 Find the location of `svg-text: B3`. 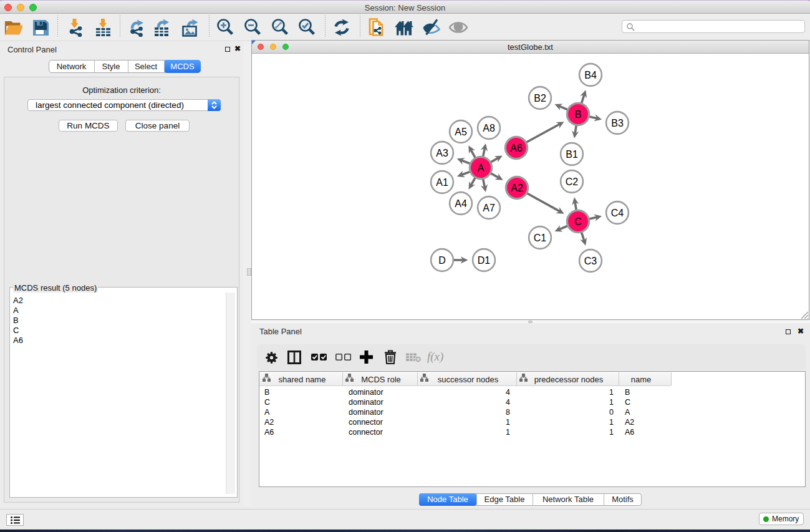

svg-text: B3 is located at coordinates (617, 123).